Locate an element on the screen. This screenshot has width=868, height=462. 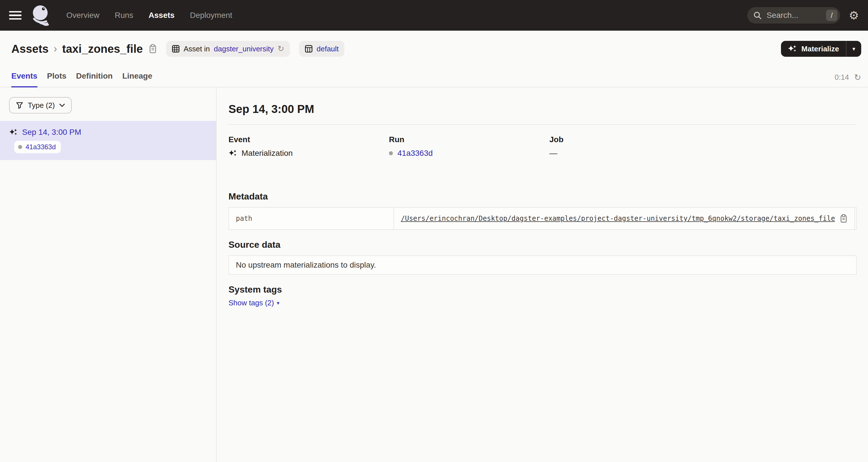
breadcrumb: Assets › taxi_zones_file is located at coordinates (77, 49).